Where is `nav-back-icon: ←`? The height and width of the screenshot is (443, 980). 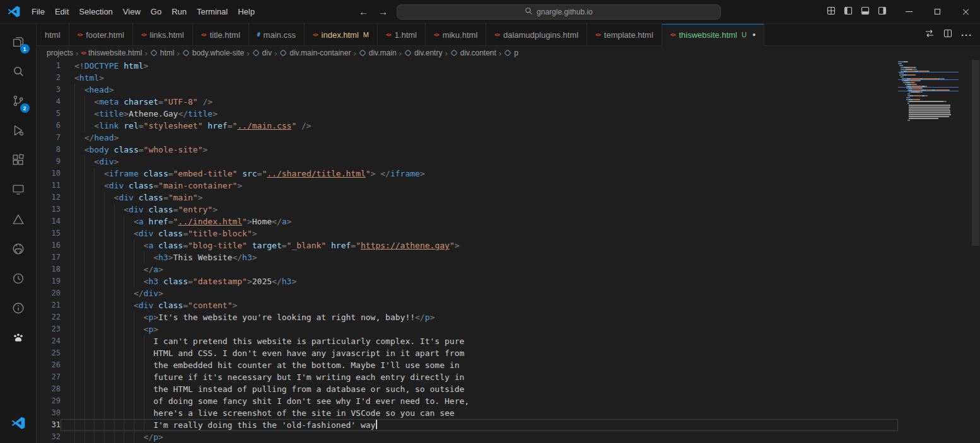
nav-back-icon: ← is located at coordinates (363, 11).